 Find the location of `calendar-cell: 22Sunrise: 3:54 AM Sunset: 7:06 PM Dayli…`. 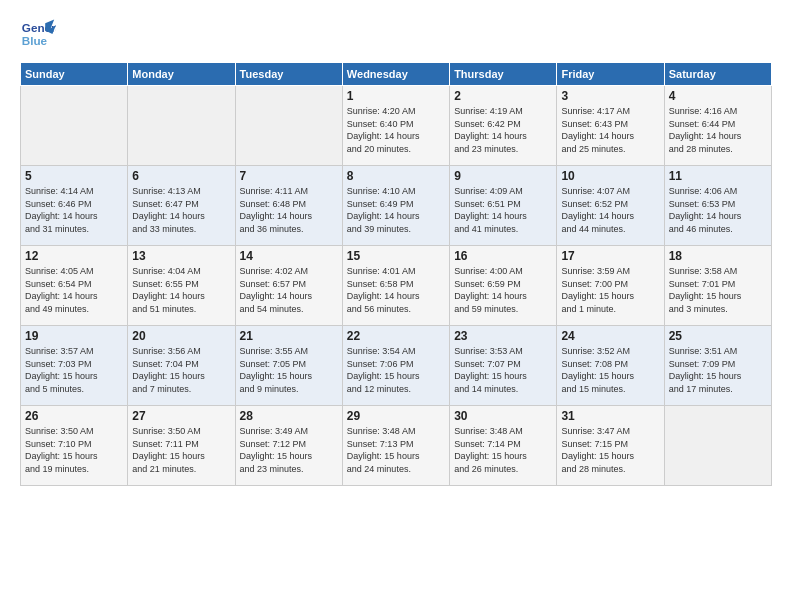

calendar-cell: 22Sunrise: 3:54 AM Sunset: 7:06 PM Dayli… is located at coordinates (396, 366).